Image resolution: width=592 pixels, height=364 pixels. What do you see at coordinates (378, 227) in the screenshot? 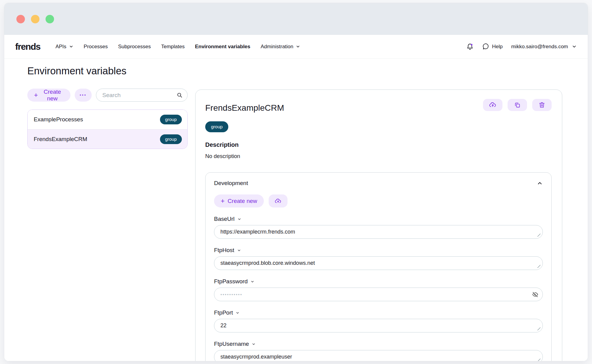
I see `field-baseurl: BaseUrl` at bounding box center [378, 227].